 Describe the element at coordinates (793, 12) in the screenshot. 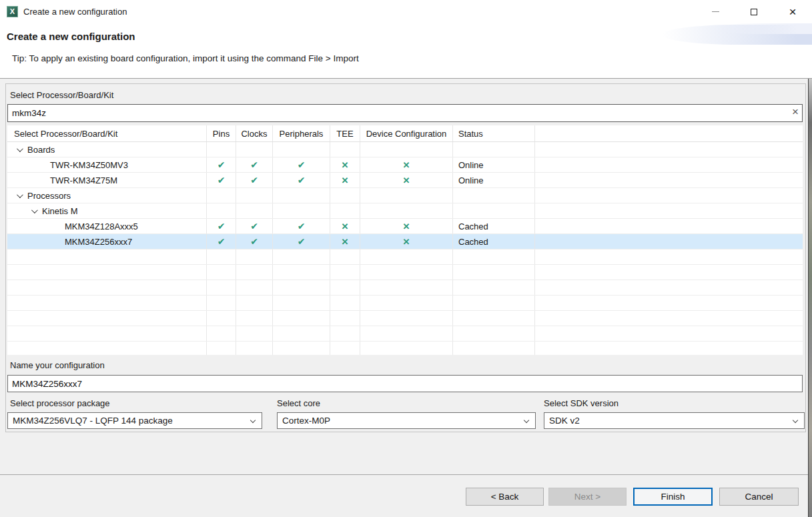

I see `close-icon: ×` at that location.